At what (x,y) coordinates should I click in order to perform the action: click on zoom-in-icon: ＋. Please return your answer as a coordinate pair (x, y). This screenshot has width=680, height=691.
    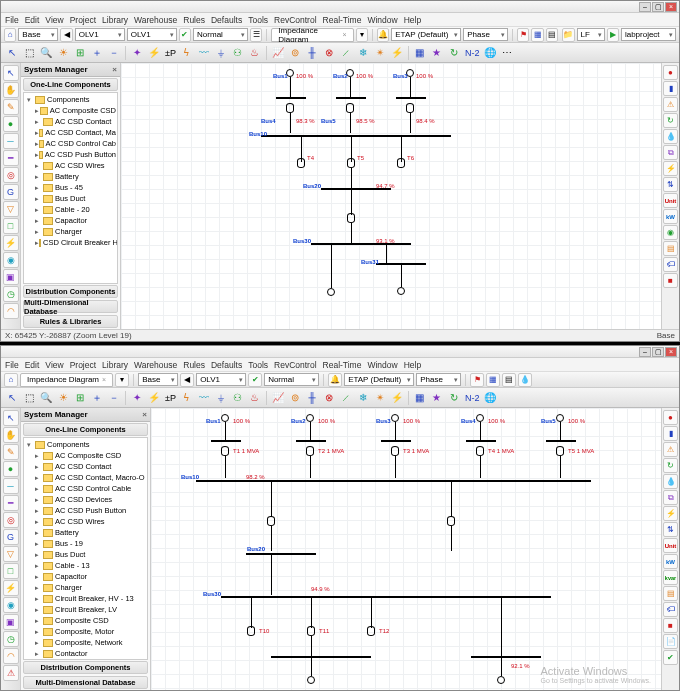
    Looking at the image, I should click on (97, 53).